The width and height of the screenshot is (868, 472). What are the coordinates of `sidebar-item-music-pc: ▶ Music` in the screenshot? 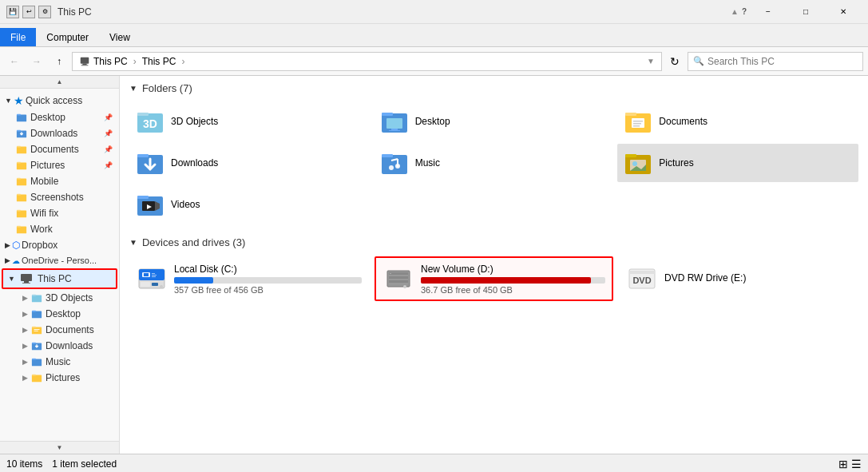 It's located at (59, 362).